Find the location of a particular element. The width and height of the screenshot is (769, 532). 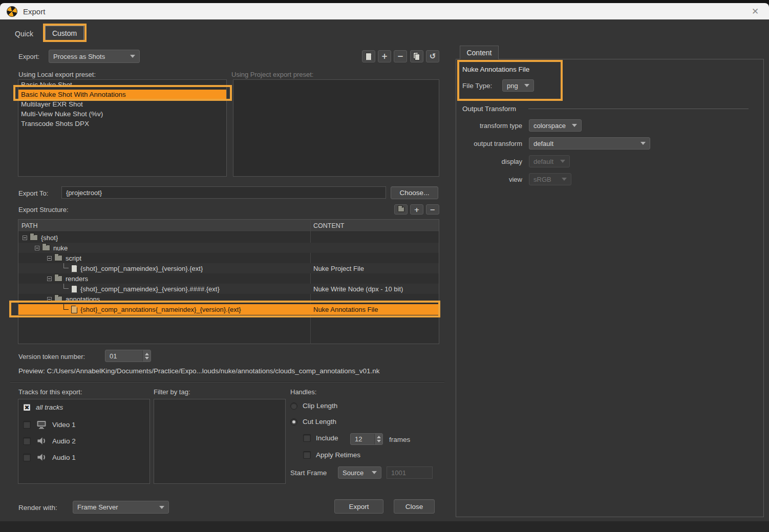

tree-node-label: {shot}_comp{_nameindex}_{version}.####.{… is located at coordinates (150, 289).